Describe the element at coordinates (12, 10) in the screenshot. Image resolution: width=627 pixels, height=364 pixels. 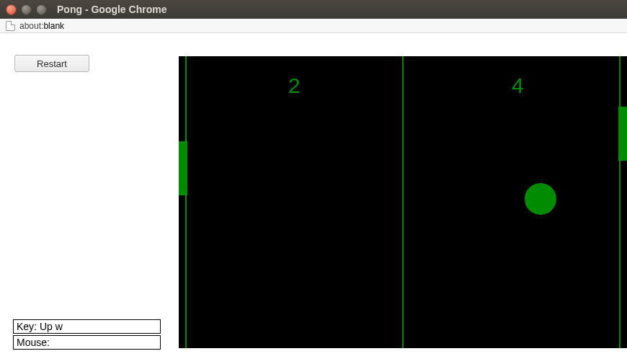
I see `window-close-button` at that location.